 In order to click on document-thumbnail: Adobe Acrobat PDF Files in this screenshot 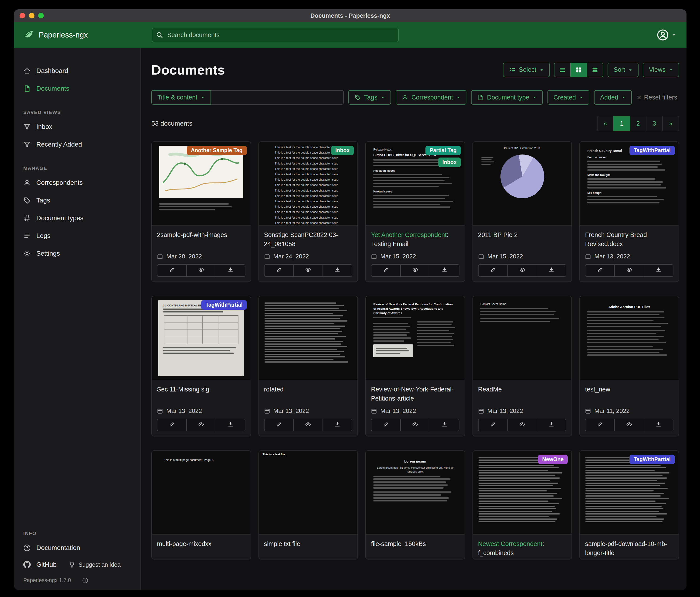, I will do `click(629, 338)`.